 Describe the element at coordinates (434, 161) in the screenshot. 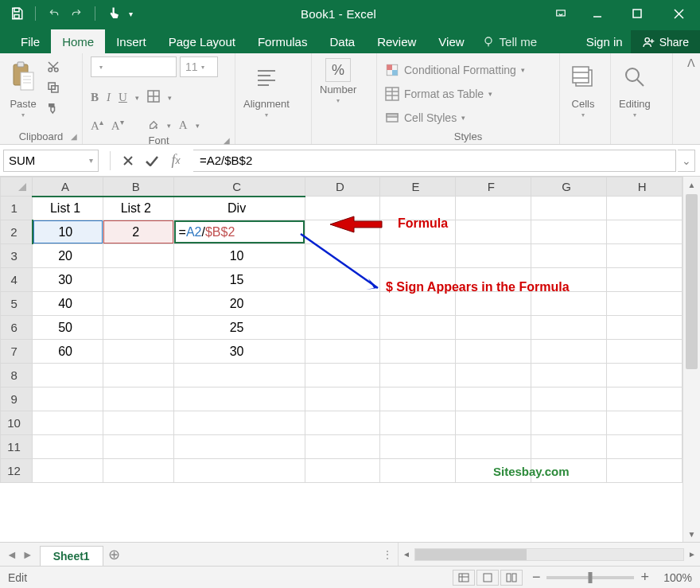

I see `formula-bar-input` at that location.